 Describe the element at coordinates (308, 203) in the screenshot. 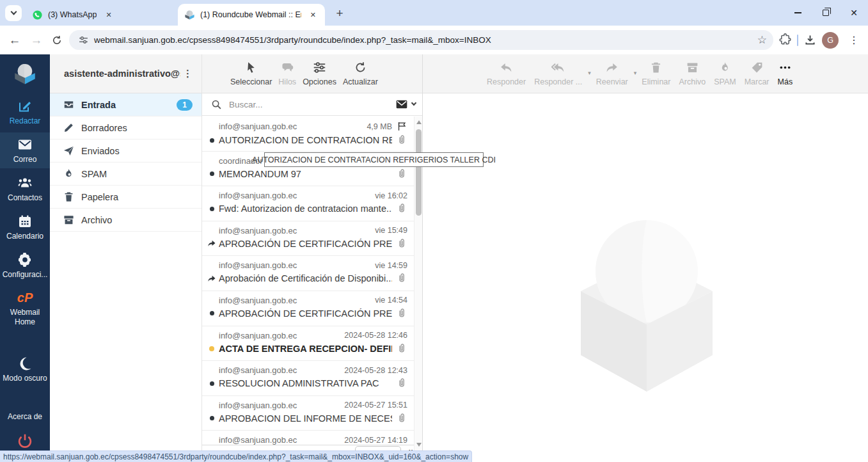

I see `email-row: info@sanjuan.gob.ecvie 16:02Fwd: Autoriz…` at that location.